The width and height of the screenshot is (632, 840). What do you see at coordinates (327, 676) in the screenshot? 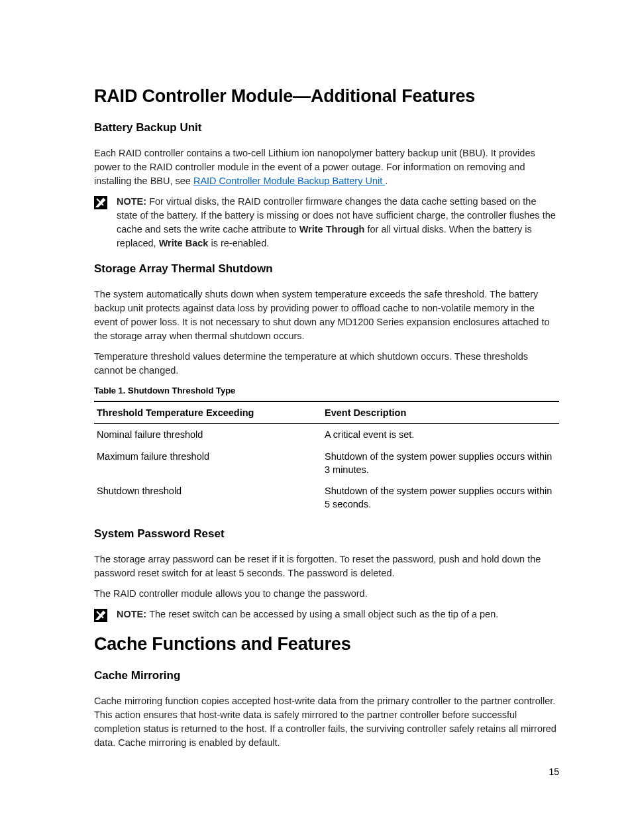
I see `heading-cache-mirroring: Cache Mirroring` at bounding box center [327, 676].